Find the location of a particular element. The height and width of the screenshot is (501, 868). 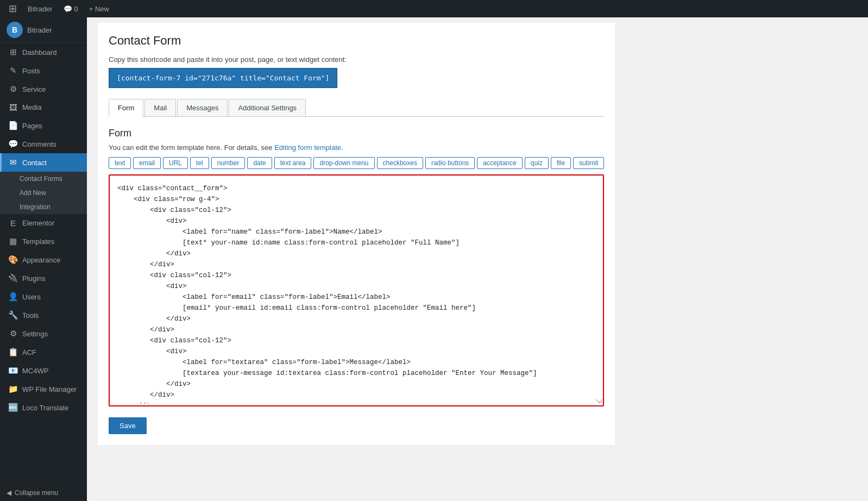

save-button: Save is located at coordinates (128, 426).